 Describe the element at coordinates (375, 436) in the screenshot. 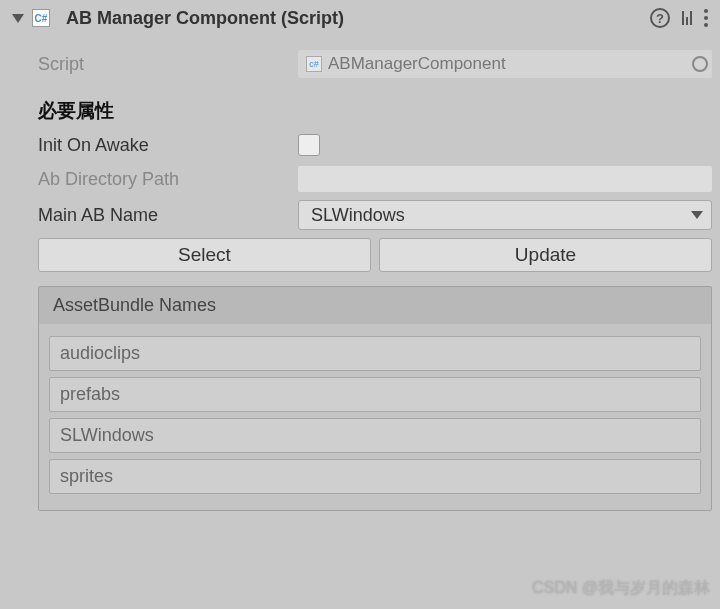

I see `list-item: SLWindows` at that location.